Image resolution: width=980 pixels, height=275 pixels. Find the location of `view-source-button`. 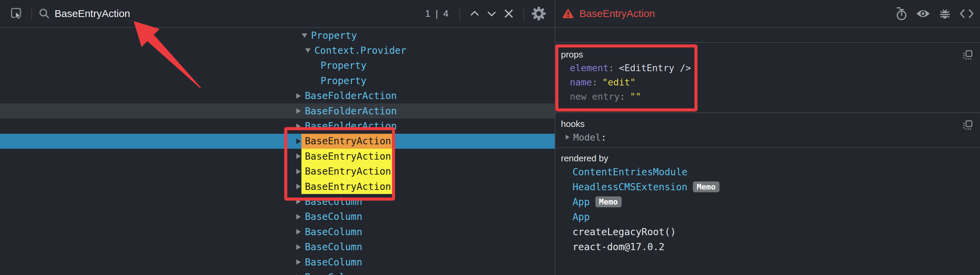

view-source-button is located at coordinates (967, 14).